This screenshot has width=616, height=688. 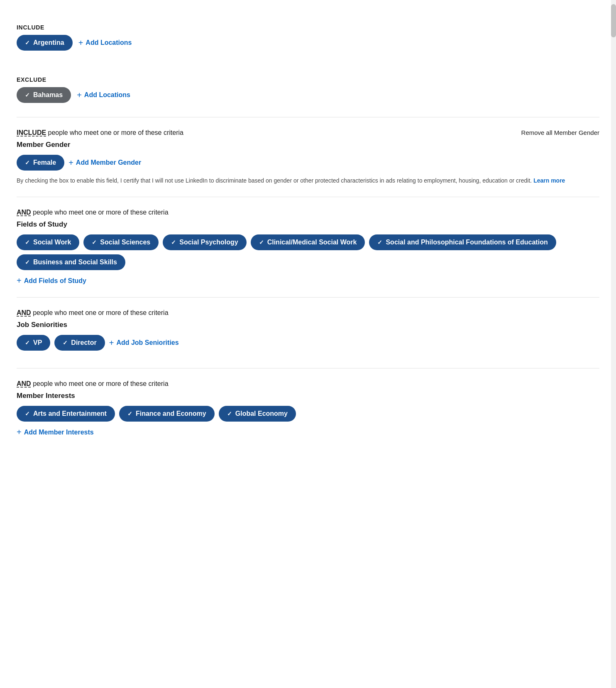 What do you see at coordinates (167, 414) in the screenshot?
I see `finance-economy-chip: ✓ Finance and Economy` at bounding box center [167, 414].